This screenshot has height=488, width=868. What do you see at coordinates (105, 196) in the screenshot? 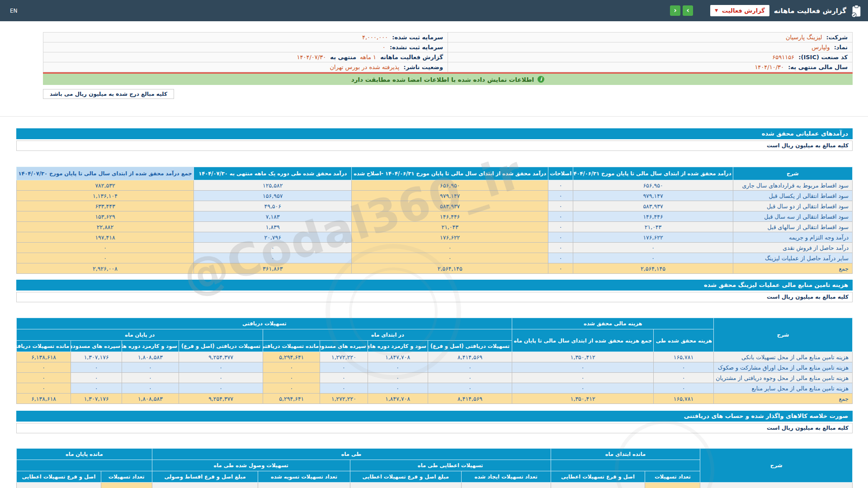
I see `value-cell: ۱,۱۳۶,۱۰۴` at bounding box center [105, 196].